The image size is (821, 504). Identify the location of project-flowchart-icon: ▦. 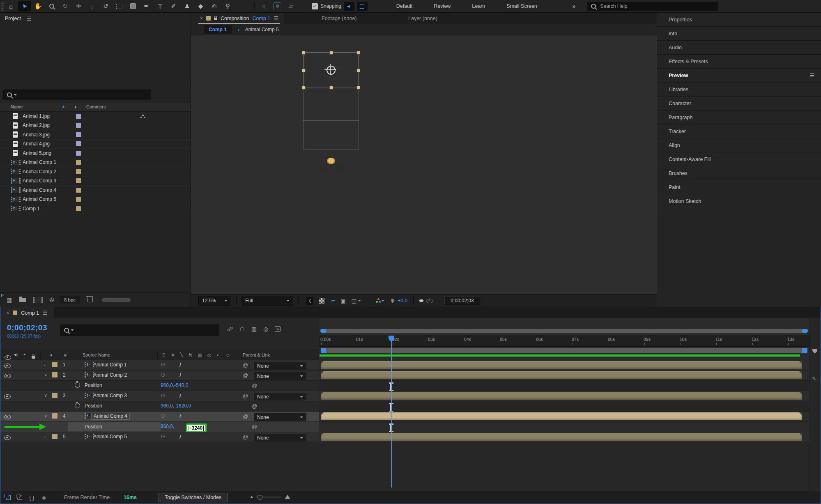
(9, 300).